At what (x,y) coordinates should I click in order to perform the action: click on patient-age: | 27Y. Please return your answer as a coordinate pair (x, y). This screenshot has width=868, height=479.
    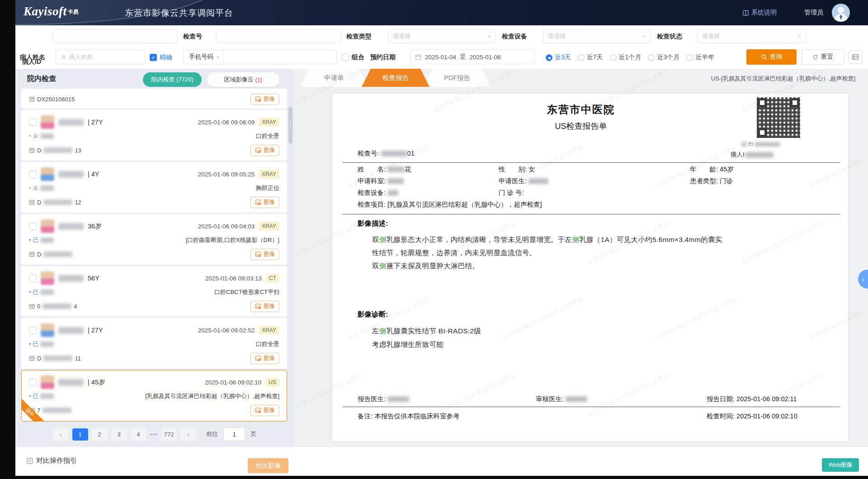
    Looking at the image, I should click on (95, 330).